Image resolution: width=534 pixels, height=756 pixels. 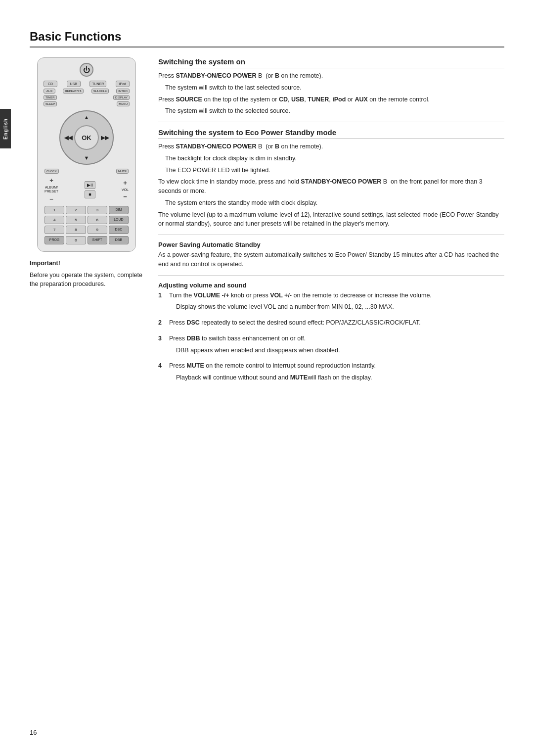 I want to click on eco-standby-p1: Press STANDBY-ON/ECO POWER B (or B on th…, so click(x=331, y=146).